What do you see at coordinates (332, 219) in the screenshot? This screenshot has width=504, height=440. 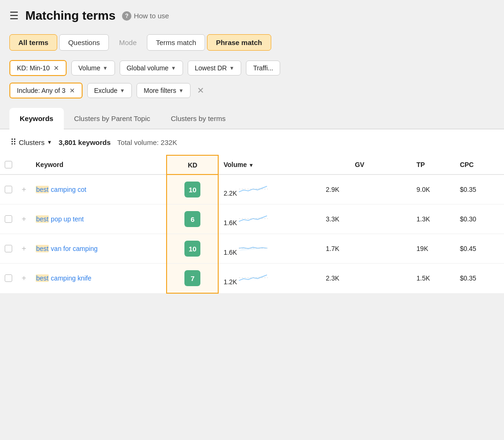 I see `gv-value: 3.3K` at bounding box center [332, 219].